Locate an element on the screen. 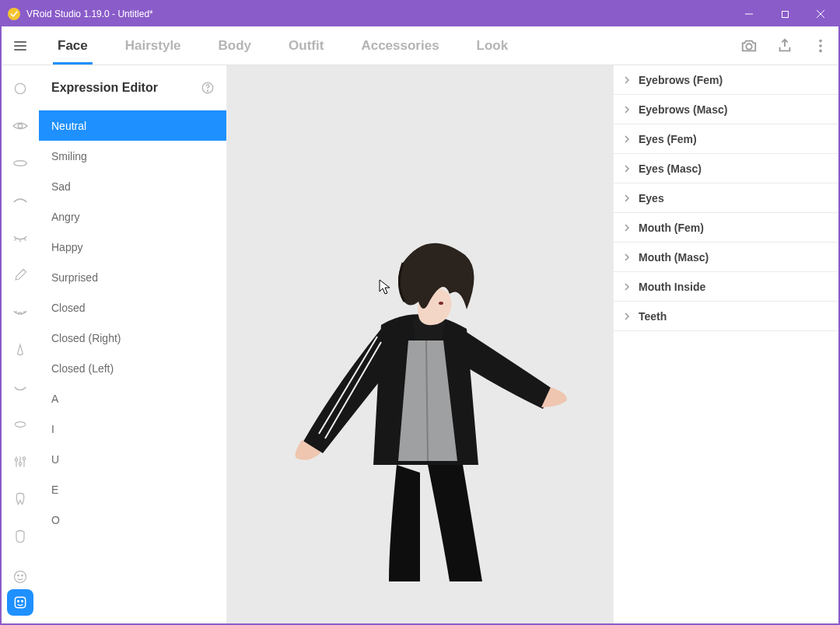  expression-item-neutral: Neutral is located at coordinates (132, 126).